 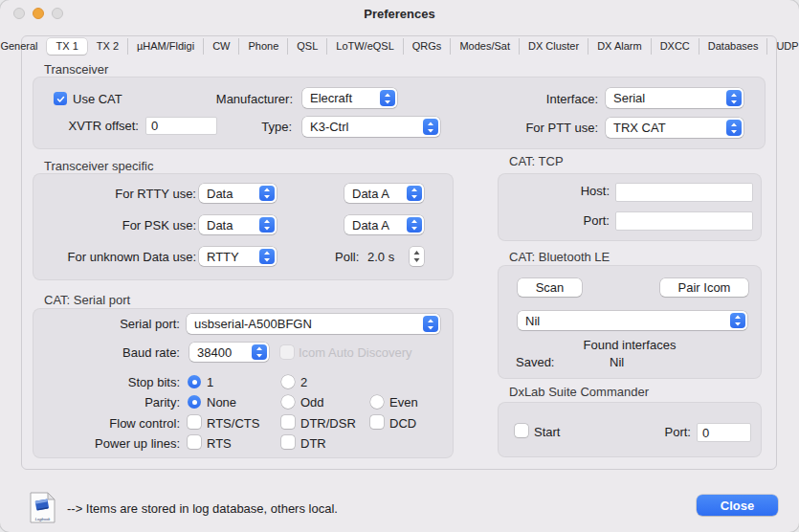 I want to click on flow-dcd-checkbox, so click(x=377, y=422).